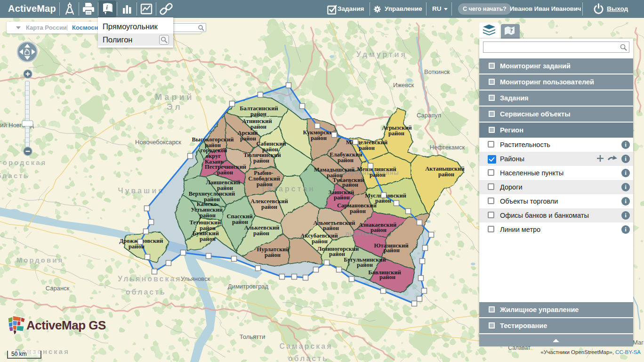 The image size is (644, 362). I want to click on svg-text: Саранск, so click(57, 288).